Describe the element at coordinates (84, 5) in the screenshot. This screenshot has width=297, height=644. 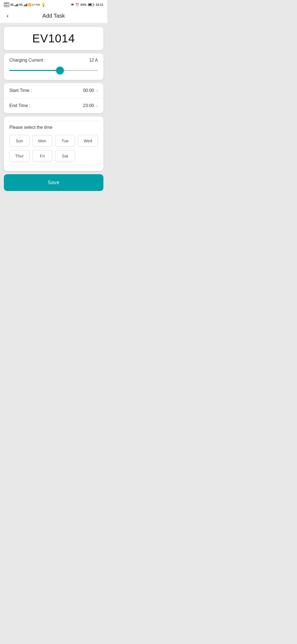
I see `battery-percent: 65%` at that location.